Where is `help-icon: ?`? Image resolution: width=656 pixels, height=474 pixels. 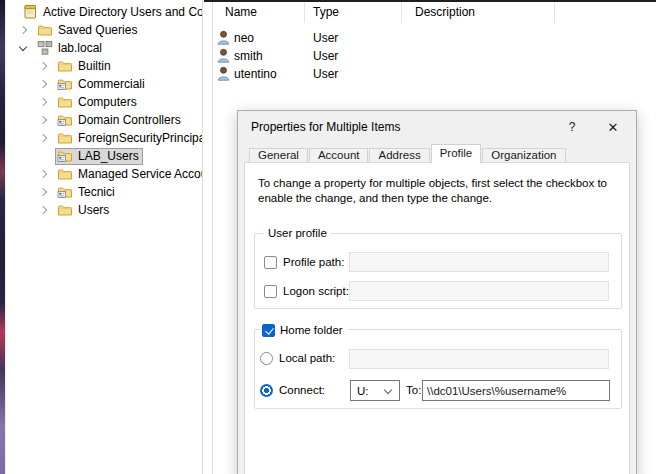
help-icon: ? is located at coordinates (572, 128).